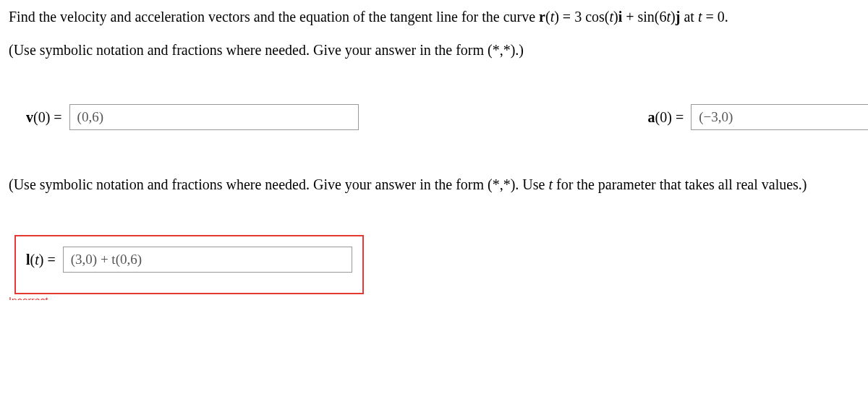 The image size is (868, 402). What do you see at coordinates (434, 265) in the screenshot?
I see `answer-row-l: l(t) = Incorrect` at bounding box center [434, 265].